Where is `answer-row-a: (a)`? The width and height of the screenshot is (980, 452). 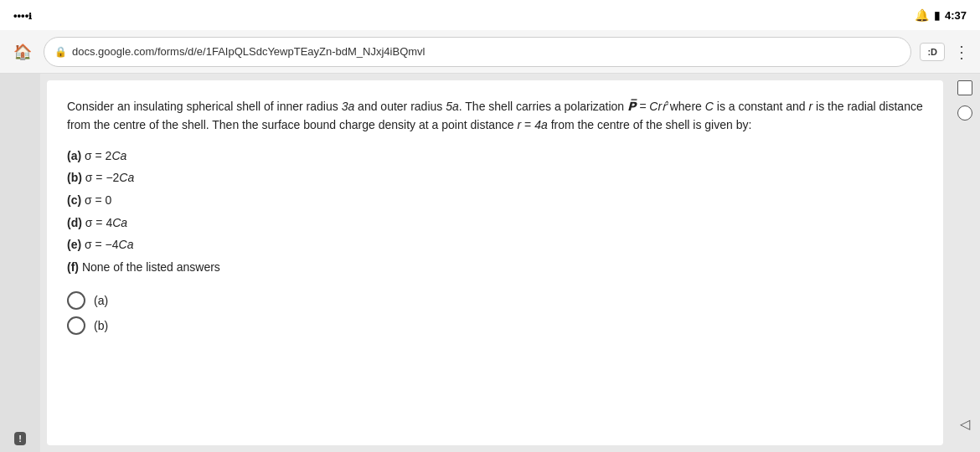
answer-row-a: (a) is located at coordinates (495, 300).